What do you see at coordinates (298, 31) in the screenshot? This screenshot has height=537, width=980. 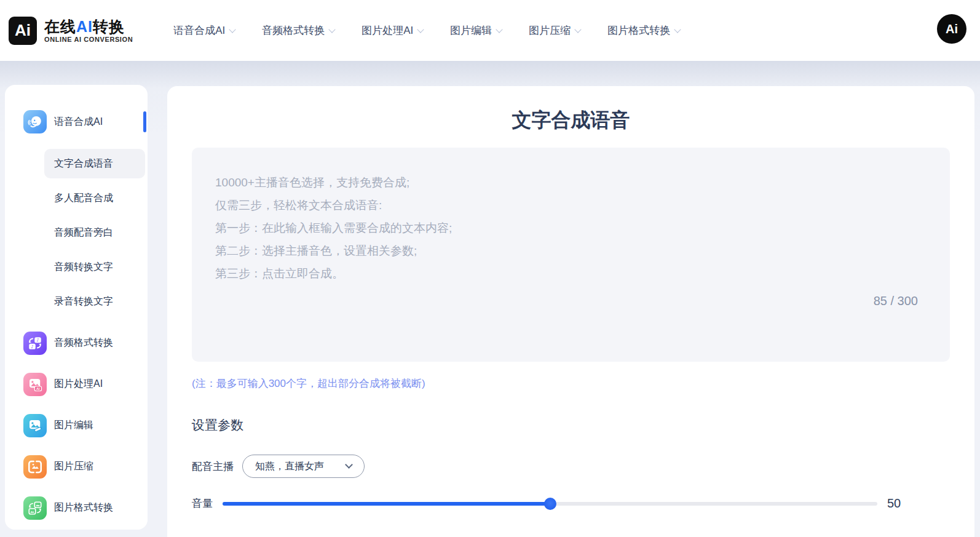 I see `nav-item-audio-format: 音频格式转换` at bounding box center [298, 31].